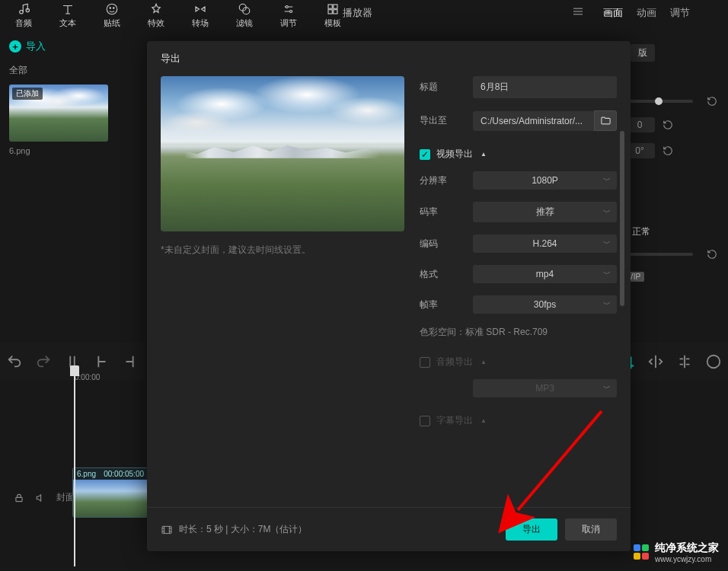 Image resolution: width=728 pixels, height=571 pixels. I want to click on effect-icon, so click(156, 9).